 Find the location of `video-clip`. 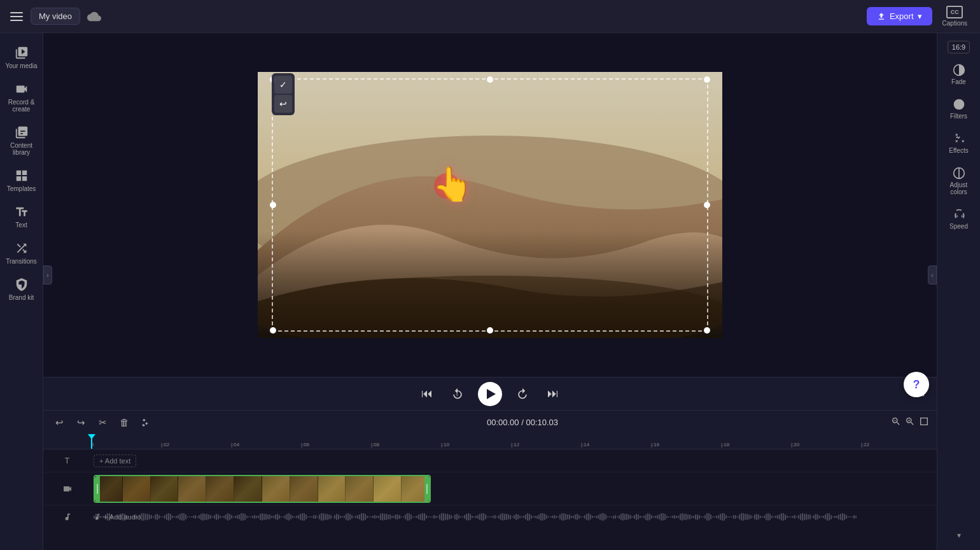

video-clip is located at coordinates (262, 489).